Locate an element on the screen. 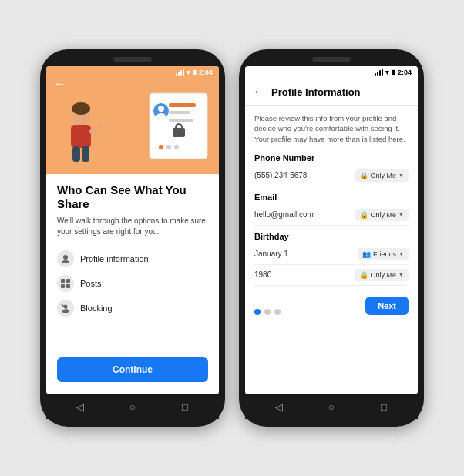  profile-label: Profile information is located at coordinates (114, 259).